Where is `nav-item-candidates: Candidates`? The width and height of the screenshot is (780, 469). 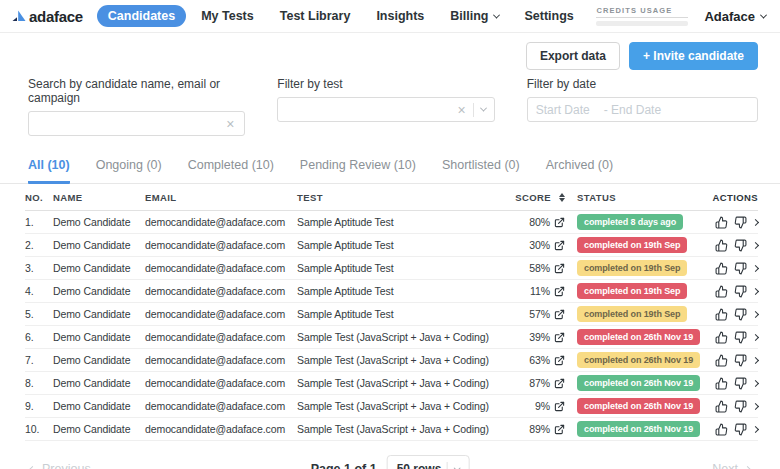
nav-item-candidates: Candidates is located at coordinates (142, 16).